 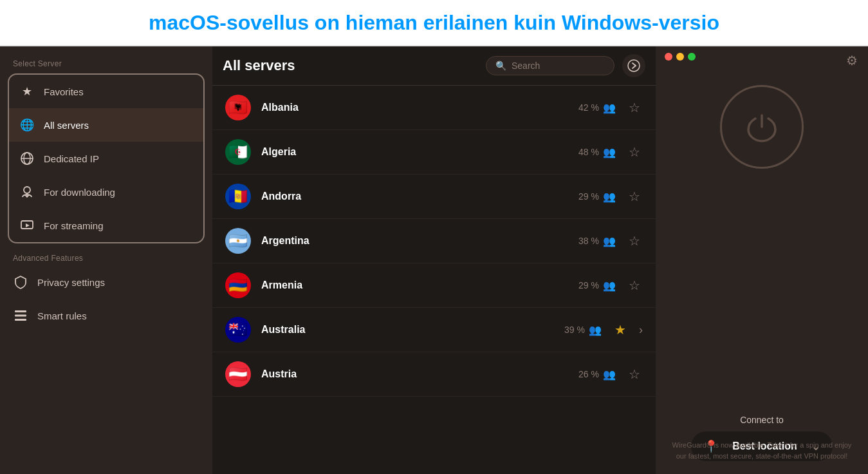 What do you see at coordinates (762, 420) in the screenshot?
I see `connect-label: Connect to` at bounding box center [762, 420].